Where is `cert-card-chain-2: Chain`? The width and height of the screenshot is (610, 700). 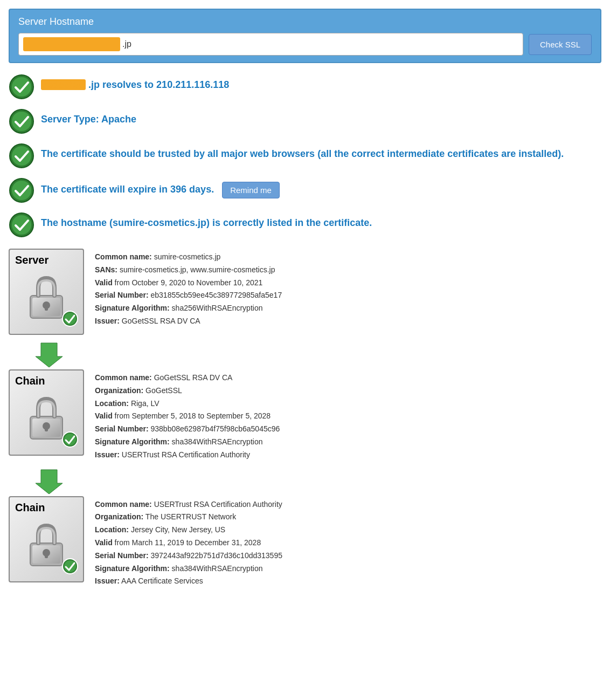 cert-card-chain-2: Chain is located at coordinates (305, 543).